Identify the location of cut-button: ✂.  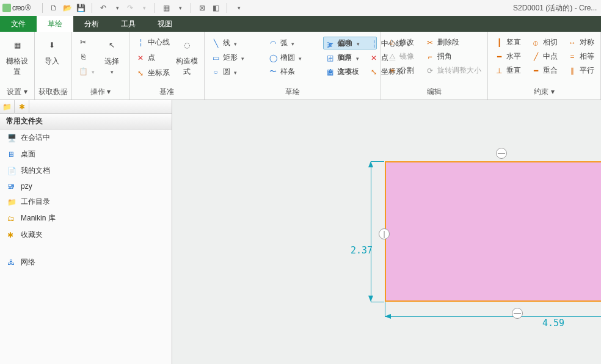
(87, 42).